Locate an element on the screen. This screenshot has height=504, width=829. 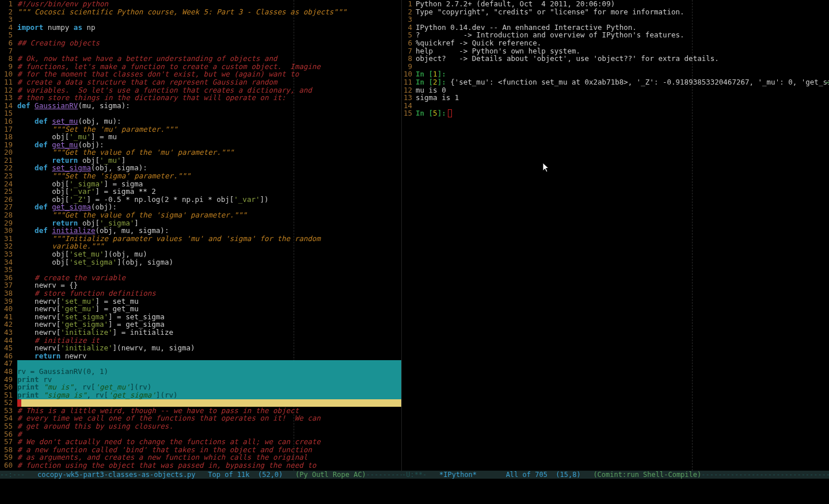
minibuffer is located at coordinates (414, 491).